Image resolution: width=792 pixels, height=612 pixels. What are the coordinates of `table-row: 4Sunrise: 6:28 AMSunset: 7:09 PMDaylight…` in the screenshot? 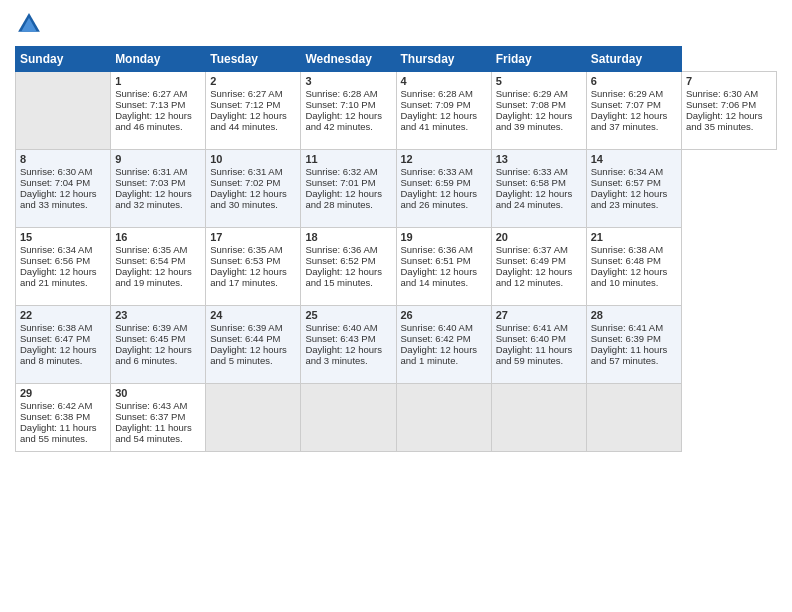 It's located at (444, 111).